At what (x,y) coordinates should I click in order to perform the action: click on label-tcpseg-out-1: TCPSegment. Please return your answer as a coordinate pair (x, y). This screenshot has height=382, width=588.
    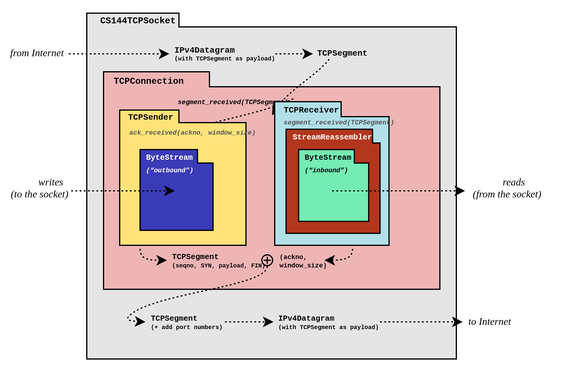
    Looking at the image, I should click on (195, 257).